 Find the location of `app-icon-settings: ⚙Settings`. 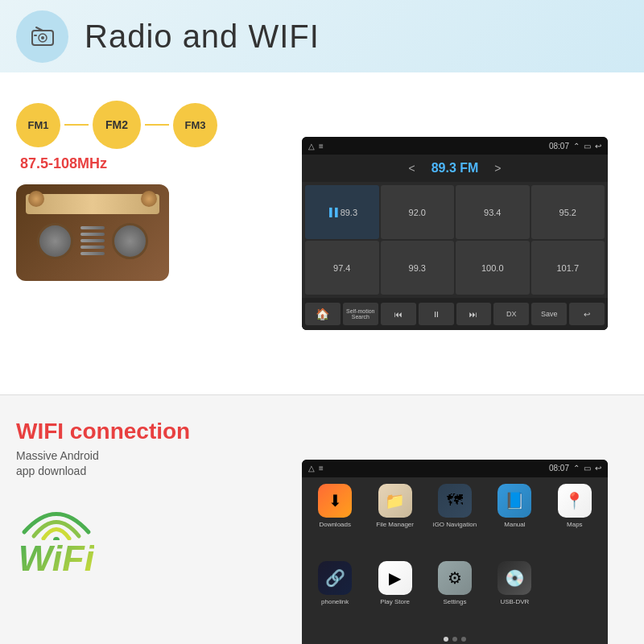

app-icon-settings: ⚙Settings is located at coordinates (455, 597).